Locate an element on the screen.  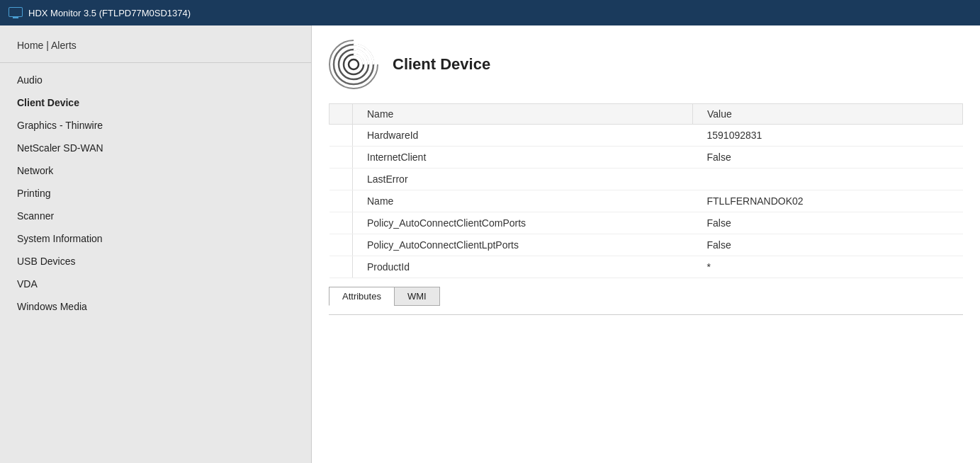
tab-attributes: Attributes is located at coordinates (361, 296).